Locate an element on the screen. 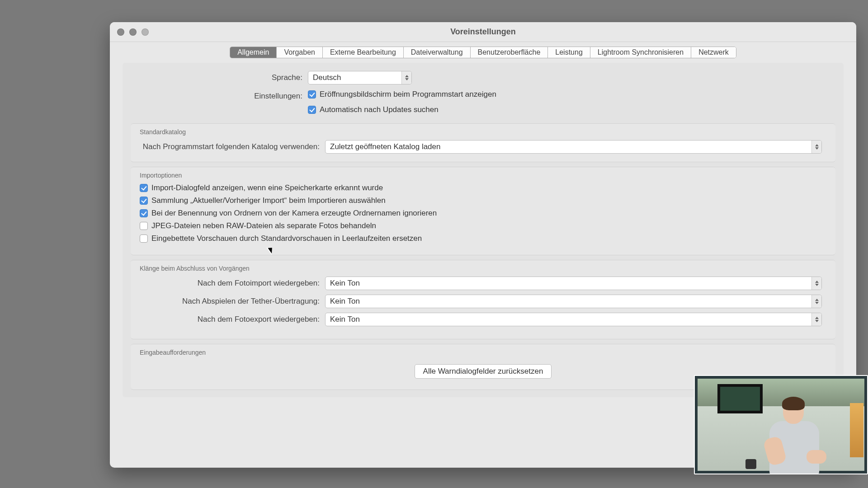 The width and height of the screenshot is (868, 488). settings-row-1: Einstellungen: Eröffnungsbildschirm beim… is located at coordinates (483, 96).